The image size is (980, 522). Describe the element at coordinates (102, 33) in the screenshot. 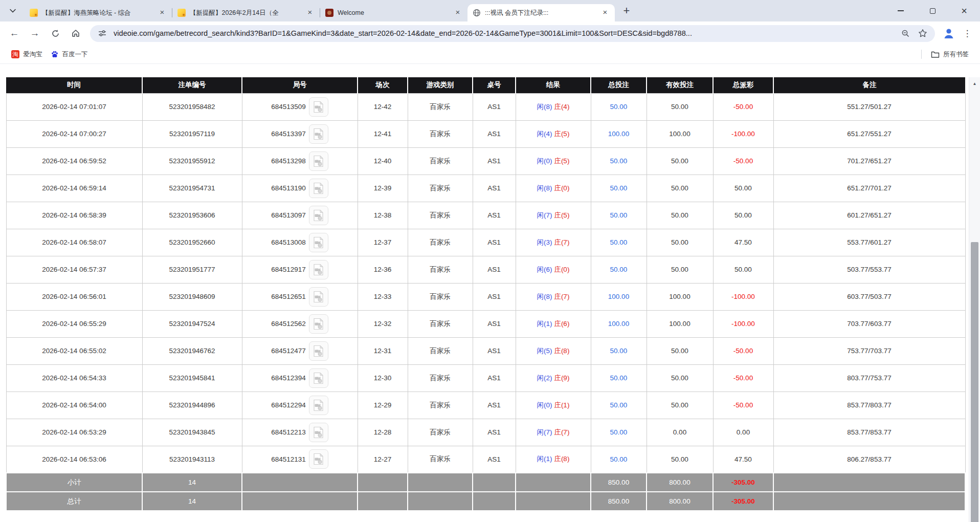

I see `site-settings-icon` at that location.